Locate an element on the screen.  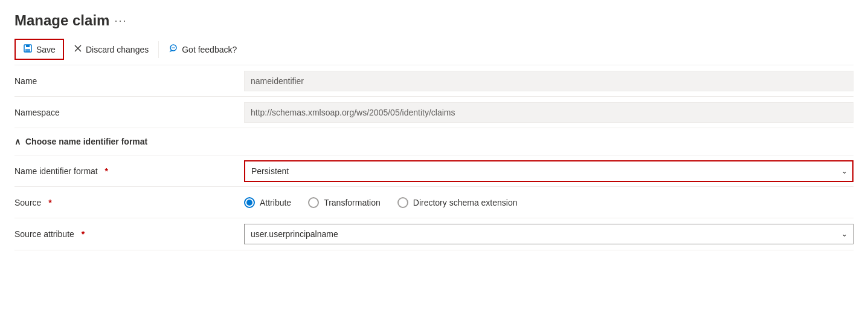
name-identifier-format-control: Persistent Transient EmailAddress Unspec… is located at coordinates (548, 171).